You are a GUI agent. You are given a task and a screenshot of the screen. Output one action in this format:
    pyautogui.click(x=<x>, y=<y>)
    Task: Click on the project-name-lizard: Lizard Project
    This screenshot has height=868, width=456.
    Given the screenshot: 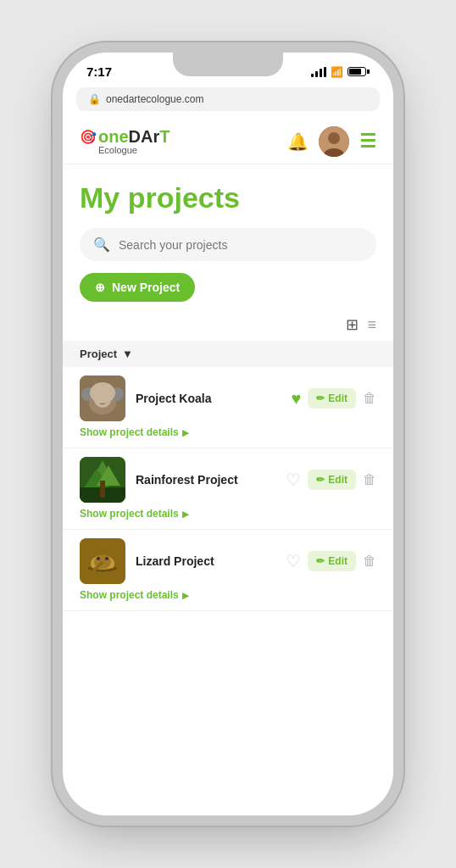 What is the action you would take?
    pyautogui.click(x=205, y=561)
    